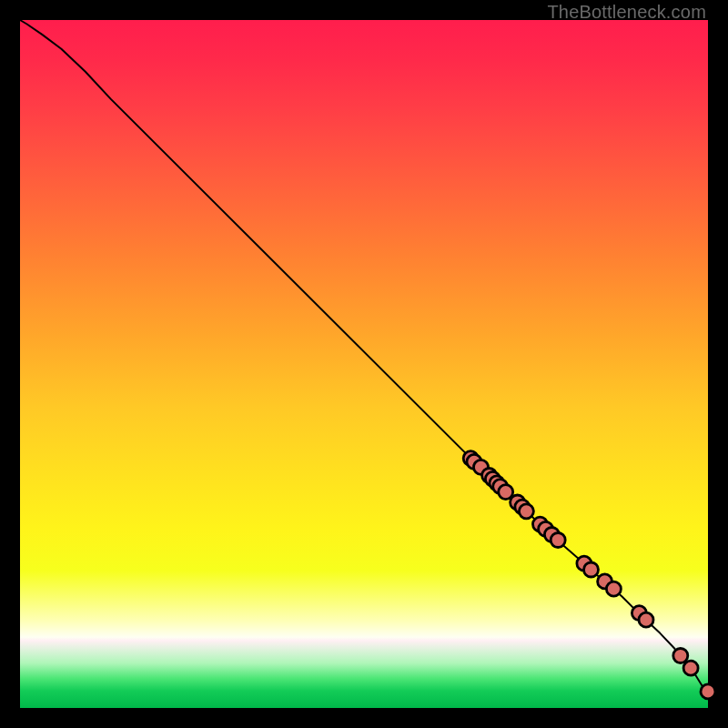  What do you see at coordinates (590, 575) in the screenshot?
I see `highlight-dots-group` at bounding box center [590, 575].